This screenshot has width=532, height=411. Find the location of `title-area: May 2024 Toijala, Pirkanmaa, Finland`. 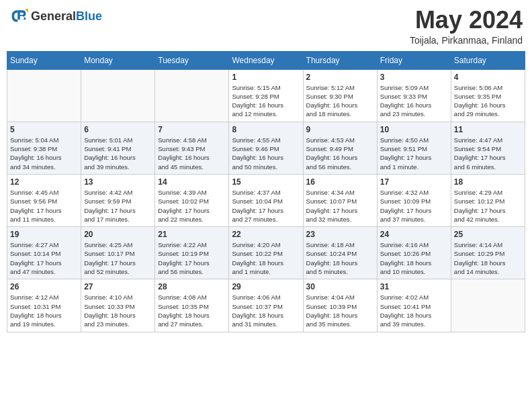

title-area: May 2024 Toijala, Pirkanmaa, Finland is located at coordinates (466, 26).